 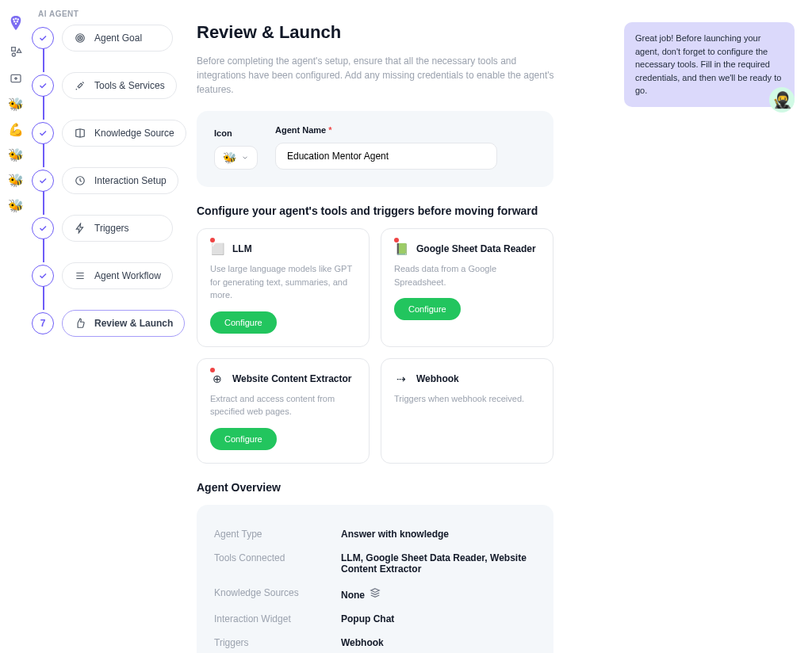 I want to click on overview-row: Agent Type Answer with knowledge, so click(x=375, y=534).